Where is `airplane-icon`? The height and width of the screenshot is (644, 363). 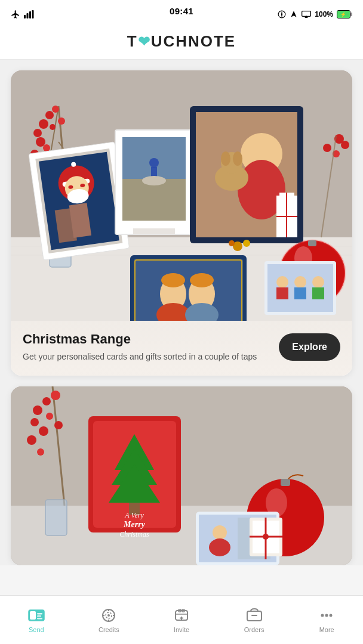 airplane-icon is located at coordinates (16, 14).